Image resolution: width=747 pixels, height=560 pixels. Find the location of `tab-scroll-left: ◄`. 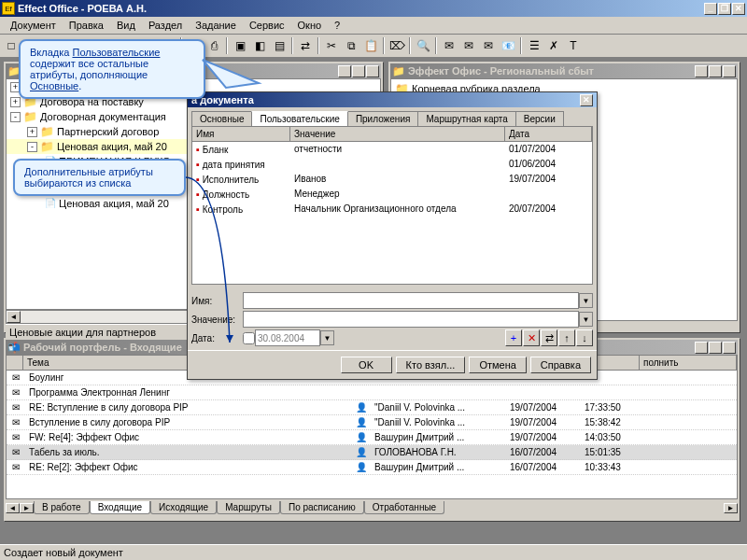

tab-scroll-left: ◄ is located at coordinates (13, 508).